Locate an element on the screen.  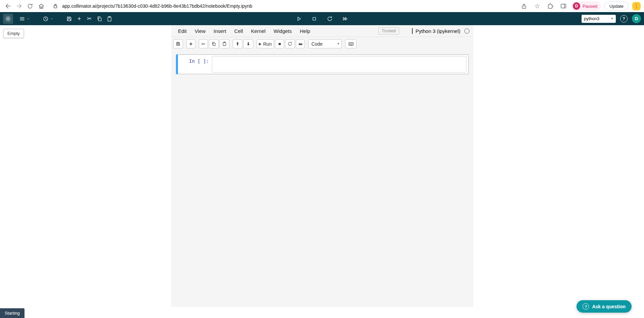
cut-cells-button: ✂ is located at coordinates (203, 44).